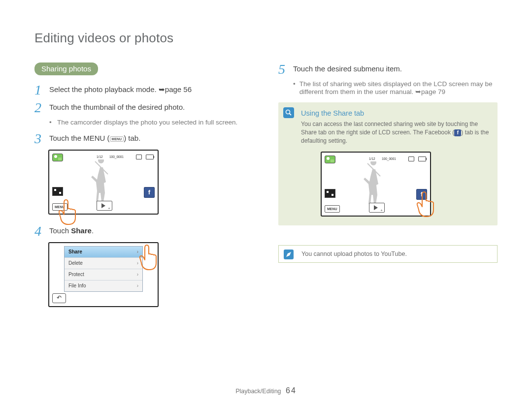 The image size is (532, 406). What do you see at coordinates (103, 264) in the screenshot?
I see `menu-item-delete: Delete›` at bounding box center [103, 264].